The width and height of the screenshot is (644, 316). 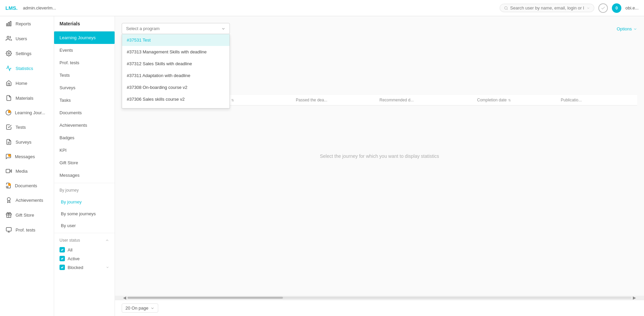 I want to click on sub-item-by-journey: By journey, so click(x=85, y=202).